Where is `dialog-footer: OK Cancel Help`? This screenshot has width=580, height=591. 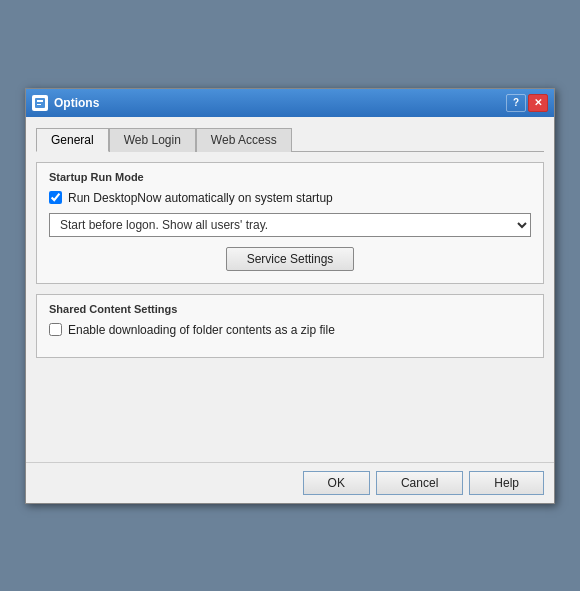 dialog-footer: OK Cancel Help is located at coordinates (290, 482).